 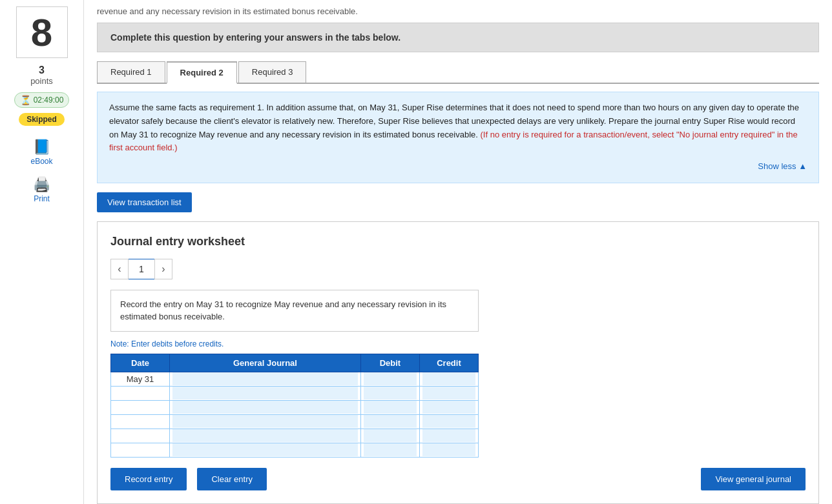 I want to click on timer-value: 02:49:00, so click(x=49, y=100).